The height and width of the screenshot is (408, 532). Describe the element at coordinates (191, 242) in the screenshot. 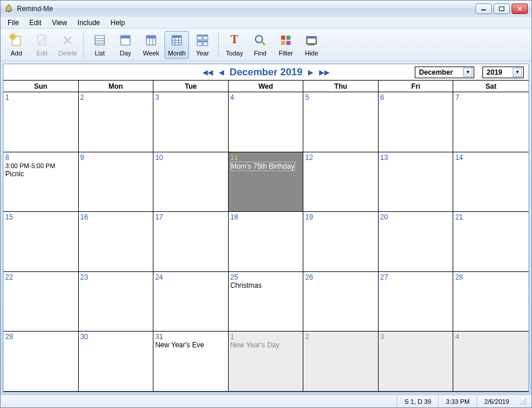

I see `calendar-cell: 17` at that location.